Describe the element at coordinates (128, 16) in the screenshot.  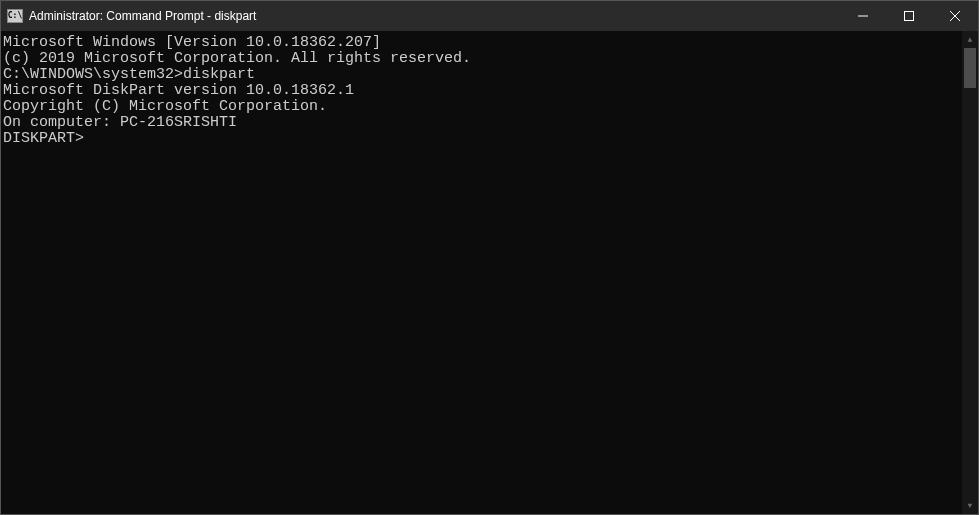
I see `titlebar-left: C:\ Administrator: Command Prompt - disk…` at that location.